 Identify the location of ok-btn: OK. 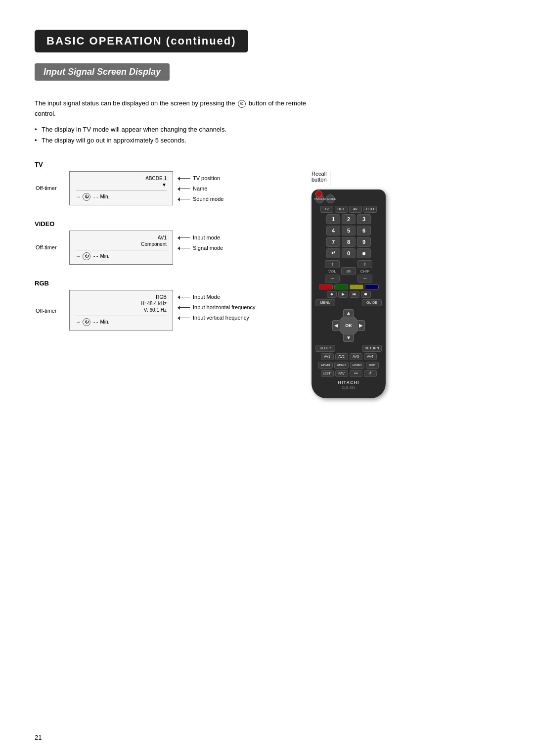
(349, 326).